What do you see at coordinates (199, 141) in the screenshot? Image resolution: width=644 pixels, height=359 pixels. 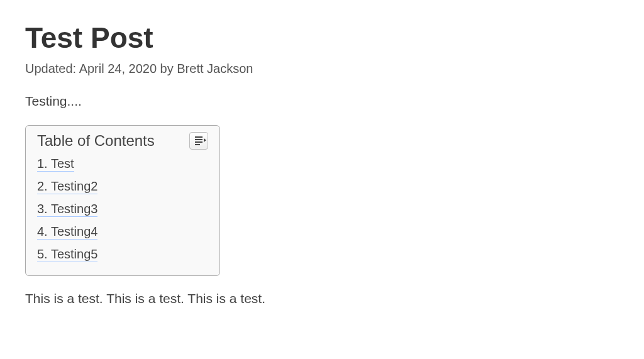 I see `toc-toggle-button` at bounding box center [199, 141].